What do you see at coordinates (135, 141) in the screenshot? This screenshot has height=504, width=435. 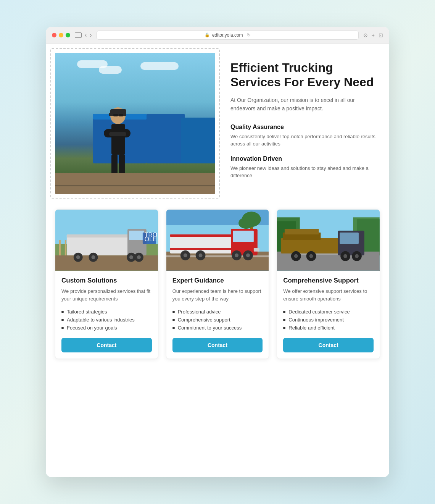 I see `trucks-background` at bounding box center [135, 141].